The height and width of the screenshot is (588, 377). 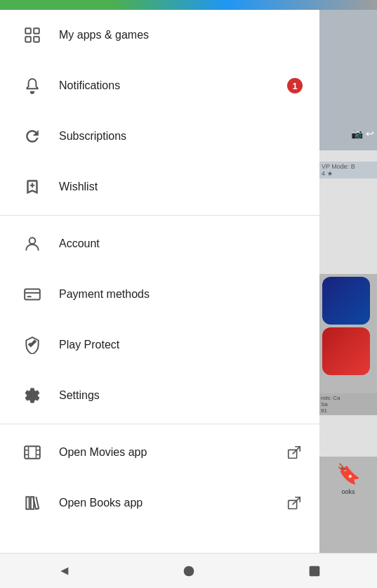 I want to click on account-label: Account, so click(x=181, y=244).